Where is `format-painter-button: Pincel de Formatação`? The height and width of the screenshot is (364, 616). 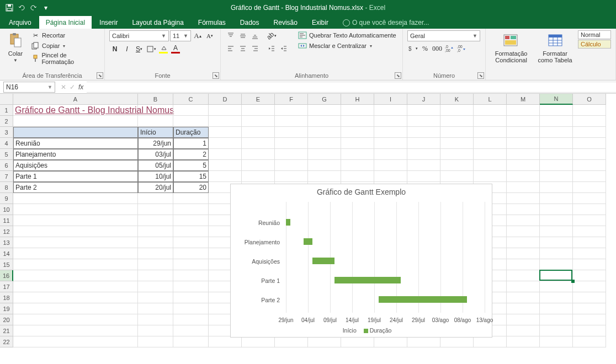
format-painter-button: Pincel de Formatação is located at coordinates (65, 58).